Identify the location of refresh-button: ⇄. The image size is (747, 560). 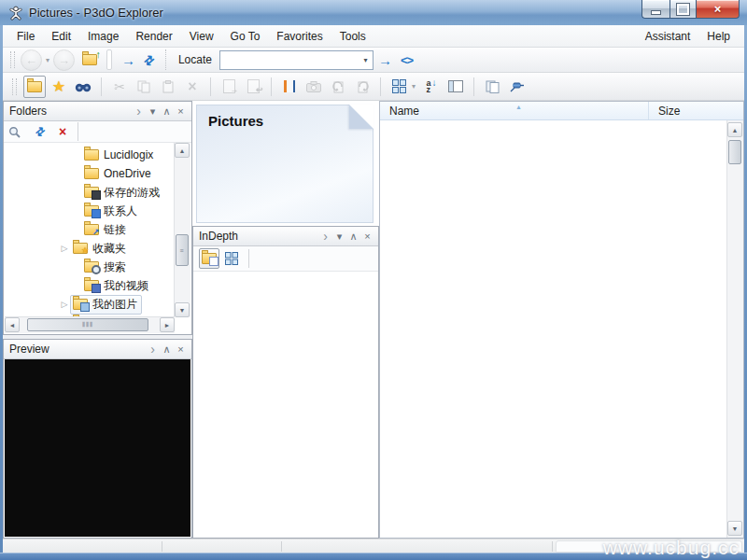
(148, 60).